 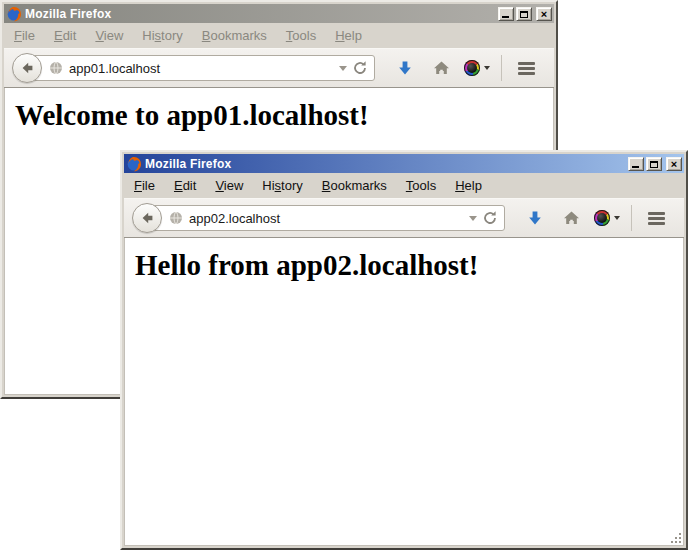 What do you see at coordinates (326, 218) in the screenshot?
I see `url-text: app02.localhost` at bounding box center [326, 218].